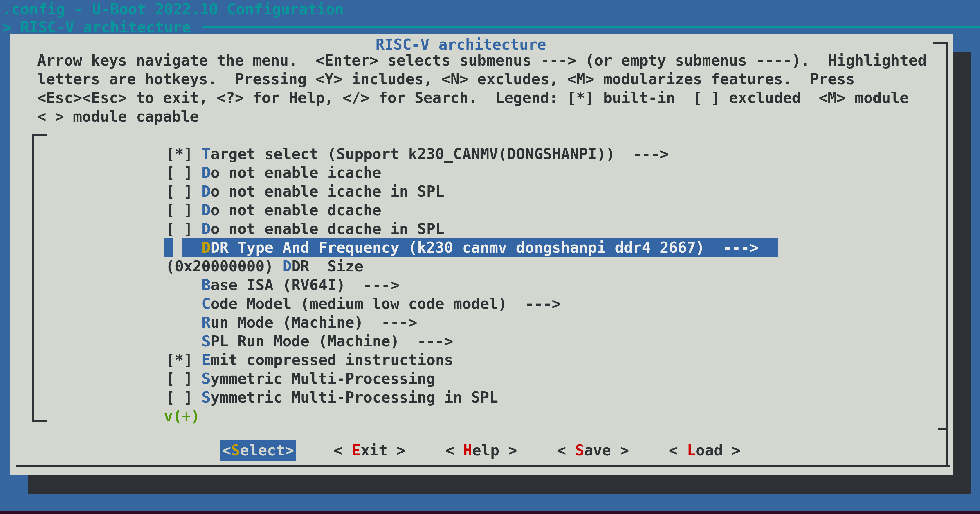  I want to click on menu-item-label: o not enable dcache in SPL, so click(328, 229).